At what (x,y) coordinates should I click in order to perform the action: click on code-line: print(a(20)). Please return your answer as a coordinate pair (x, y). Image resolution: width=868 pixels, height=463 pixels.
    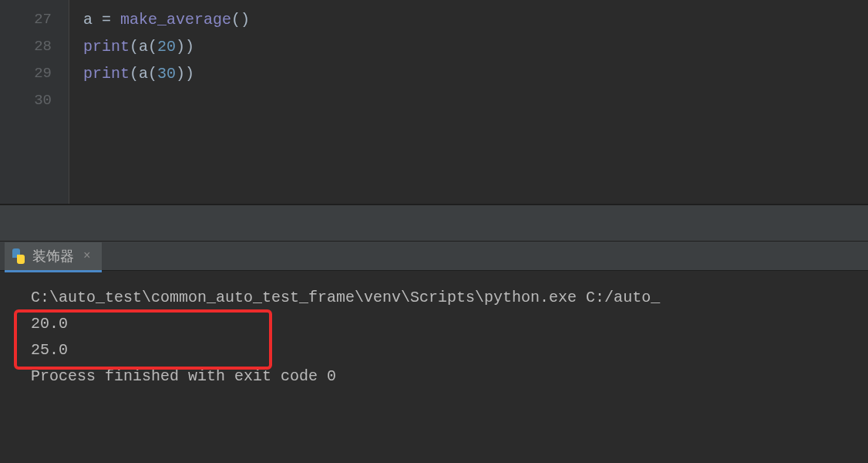
    Looking at the image, I should click on (476, 46).